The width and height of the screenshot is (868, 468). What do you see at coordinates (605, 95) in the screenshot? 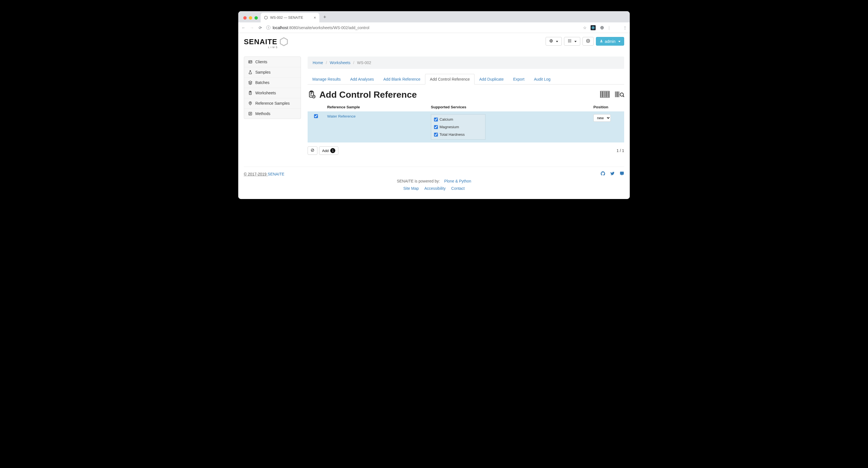
I see `barcode-icon` at bounding box center [605, 95].